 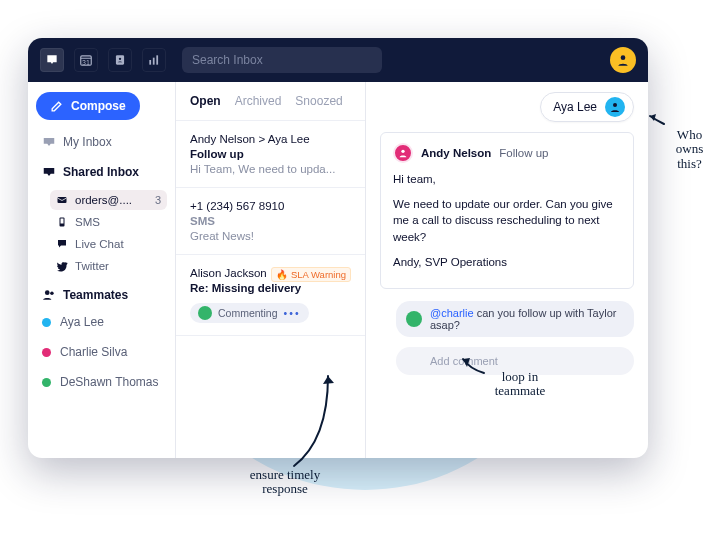 I want to click on thread-item: Andy Nelson > Aya Lee Follow up Hi Team,…, so click(x=270, y=154).